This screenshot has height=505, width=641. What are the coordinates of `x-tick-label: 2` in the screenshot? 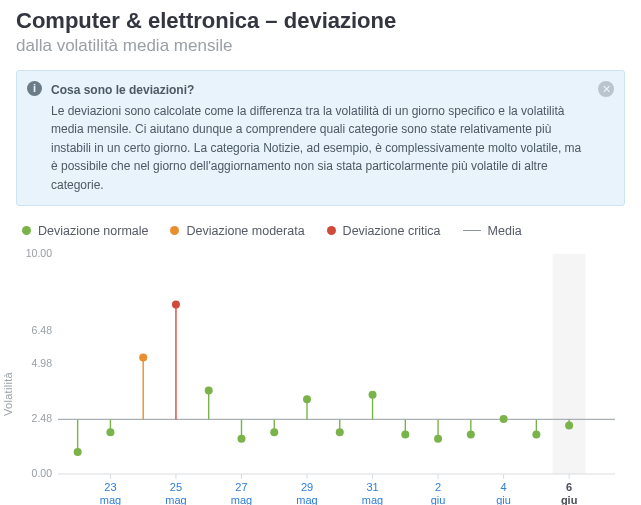 It's located at (438, 487).